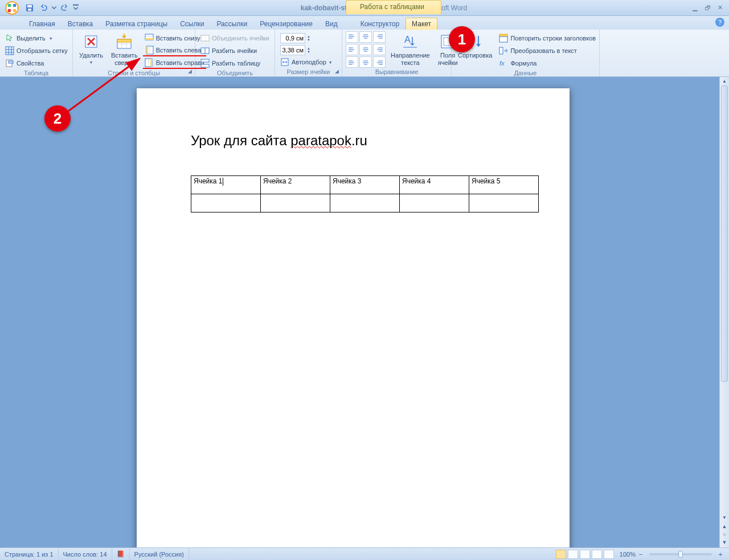 The height and width of the screenshot is (560, 729). What do you see at coordinates (503, 51) in the screenshot?
I see `convert-icon` at bounding box center [503, 51].